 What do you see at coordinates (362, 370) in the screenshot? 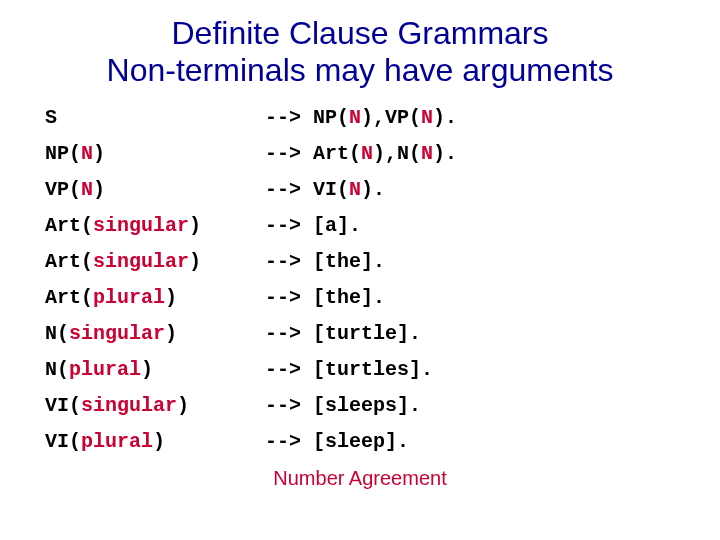
I see `grammar-rule: N(plural)--> [turtles].` at bounding box center [362, 370].